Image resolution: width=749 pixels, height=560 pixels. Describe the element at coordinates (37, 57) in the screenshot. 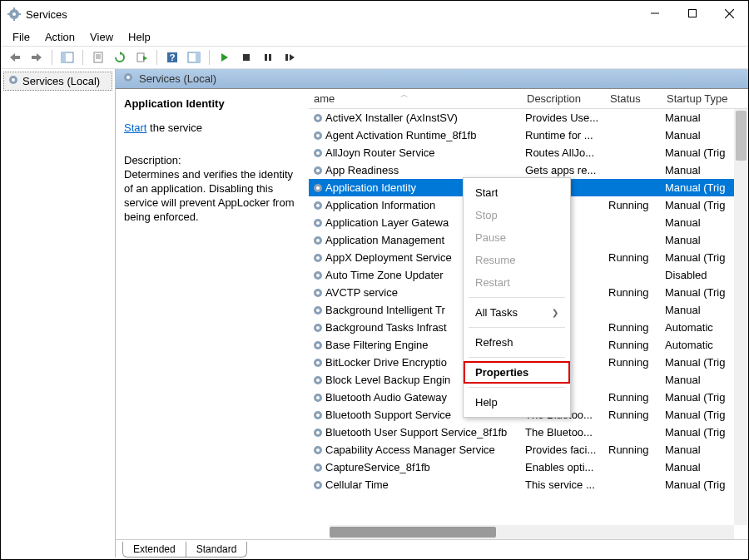

I see `forward-button` at that location.